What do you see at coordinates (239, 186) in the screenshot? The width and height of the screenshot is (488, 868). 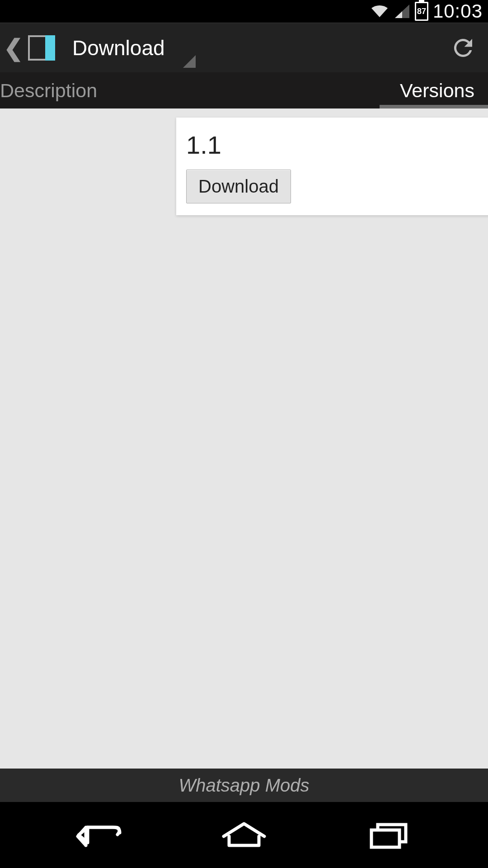 I see `download-button: Download` at bounding box center [239, 186].